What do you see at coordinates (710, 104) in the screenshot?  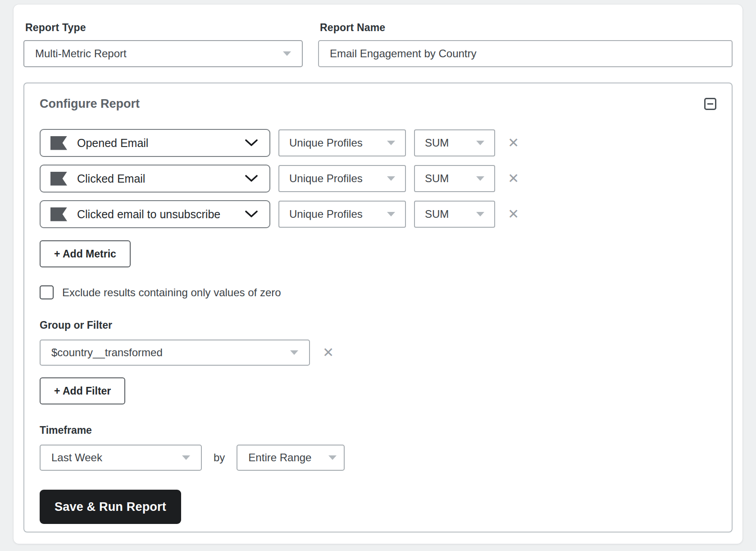 I see `minus-icon` at bounding box center [710, 104].